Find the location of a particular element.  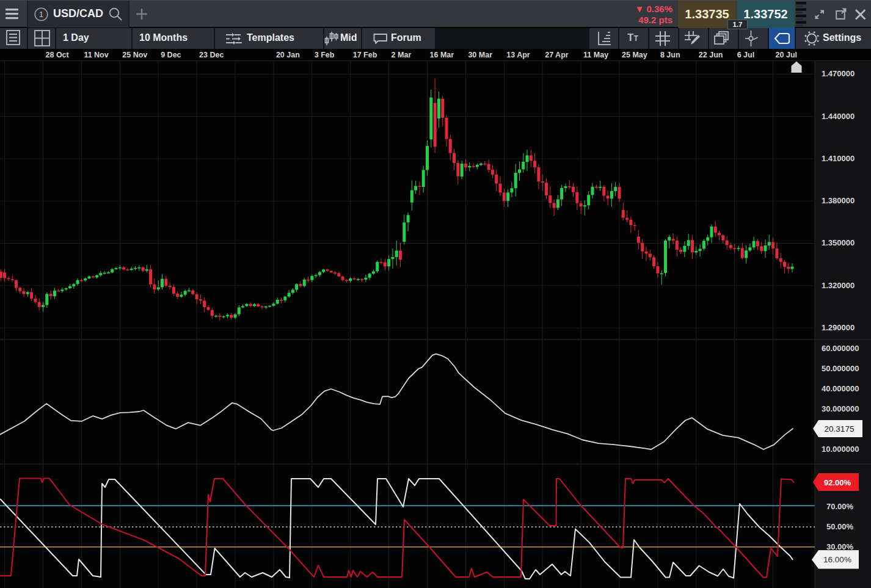

svg-text: 25 Nov is located at coordinates (134, 55).